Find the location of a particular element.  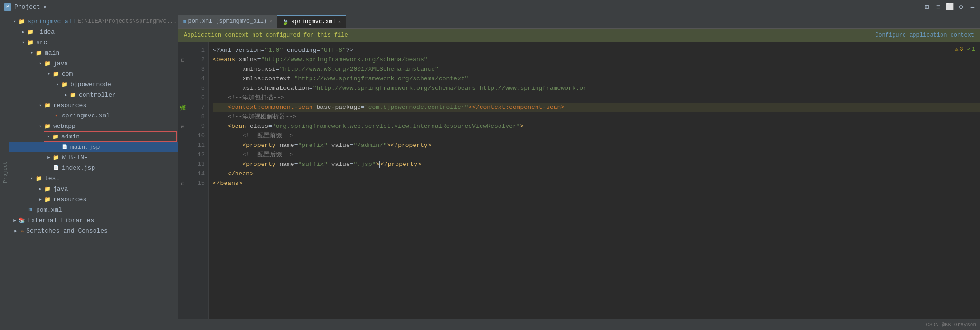

l11-t3: = is located at coordinates (296, 146).